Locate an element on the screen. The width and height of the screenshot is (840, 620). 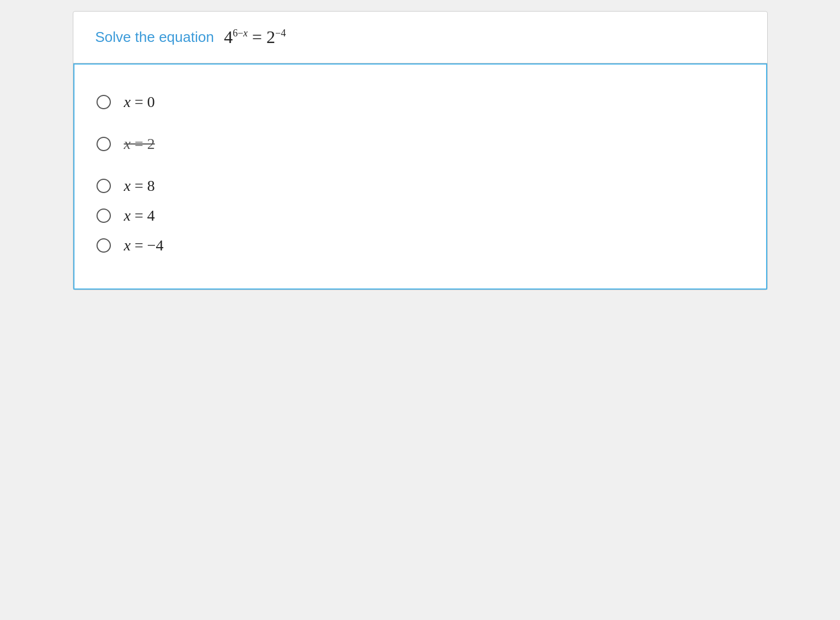
answer-option-3: x = 8 is located at coordinates (420, 186).